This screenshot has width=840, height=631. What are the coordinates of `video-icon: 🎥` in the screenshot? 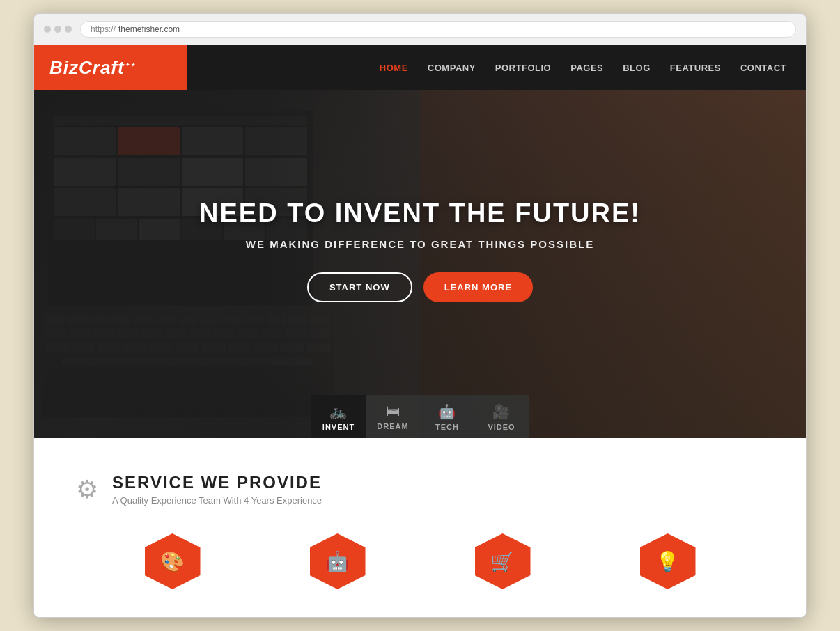 It's located at (501, 412).